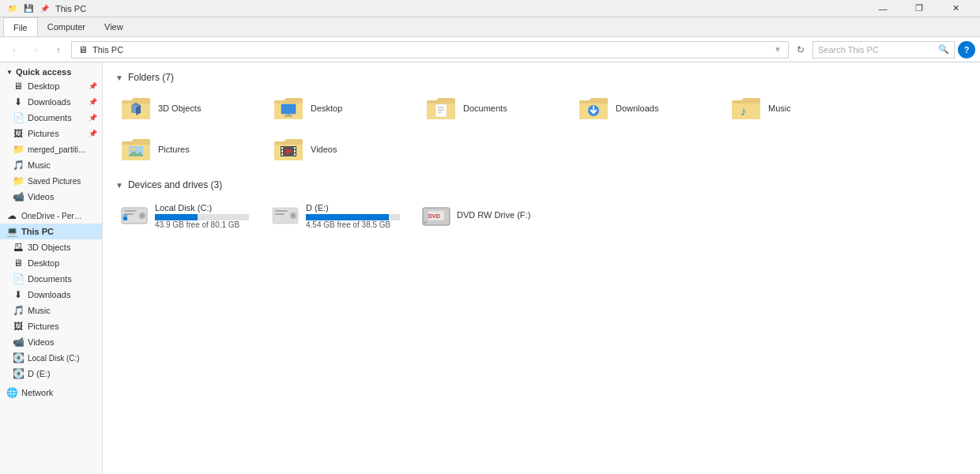 The image size is (980, 474). Describe the element at coordinates (188, 108) in the screenshot. I see `folder-item-3d-objects: 3D Objects` at that location.